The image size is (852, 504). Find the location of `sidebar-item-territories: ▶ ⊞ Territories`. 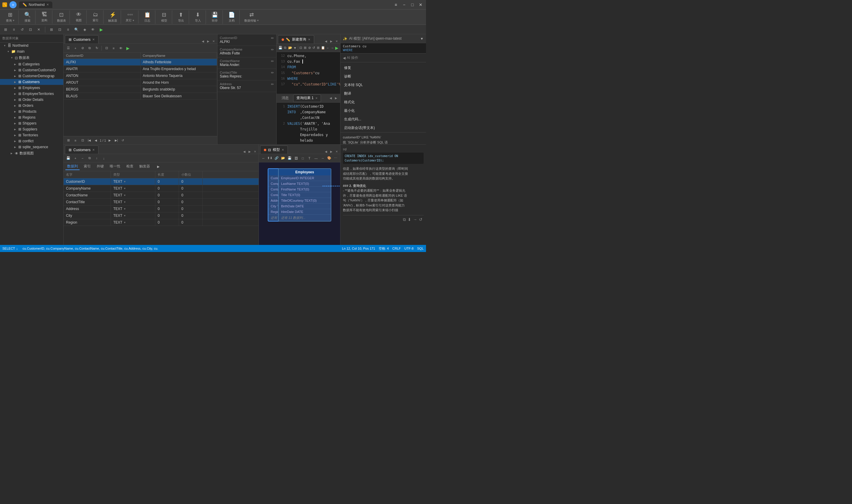

sidebar-item-territories: ▶ ⊞ Territories is located at coordinates (32, 135).